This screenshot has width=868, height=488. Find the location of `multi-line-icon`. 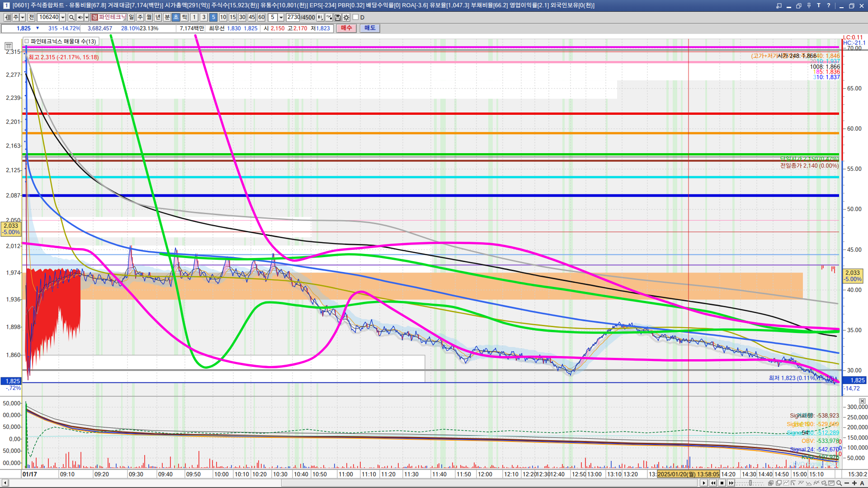

multi-line-icon is located at coordinates (816, 483).